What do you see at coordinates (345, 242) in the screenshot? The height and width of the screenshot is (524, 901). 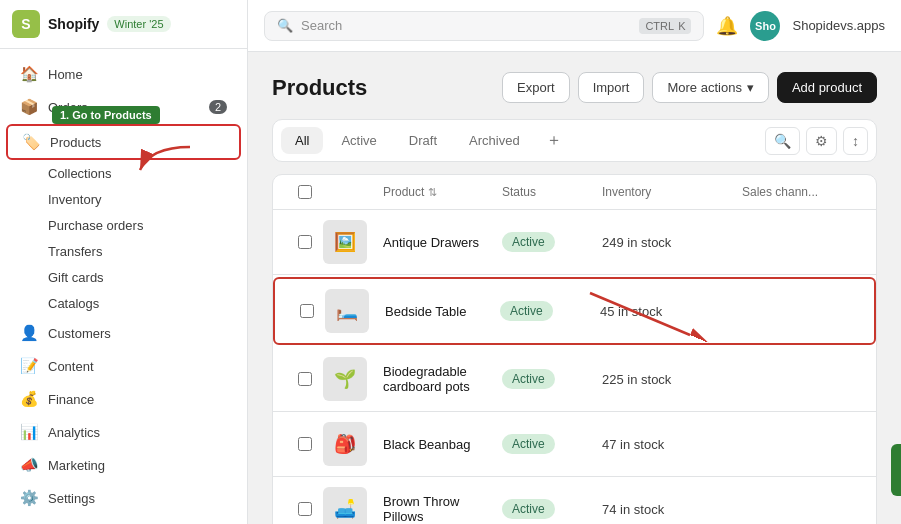 I see `product-thumb: 🖼️` at bounding box center [345, 242].